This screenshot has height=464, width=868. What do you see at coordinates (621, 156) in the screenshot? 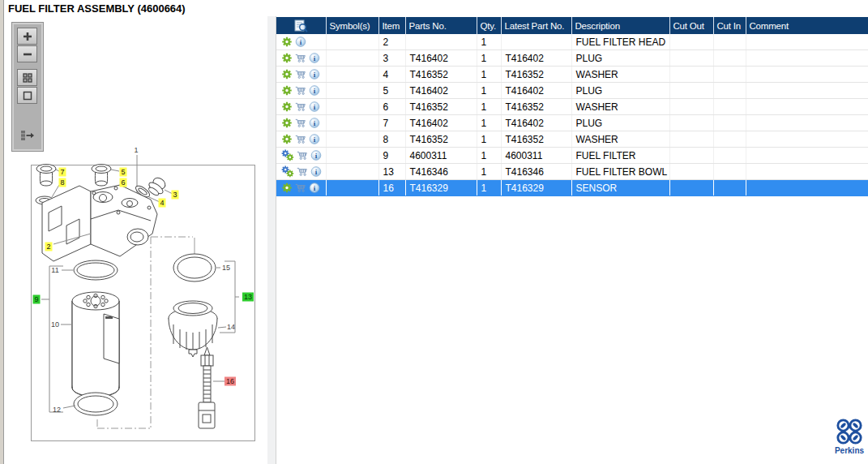
I see `cell-description: FUEL FILTER` at bounding box center [621, 156].